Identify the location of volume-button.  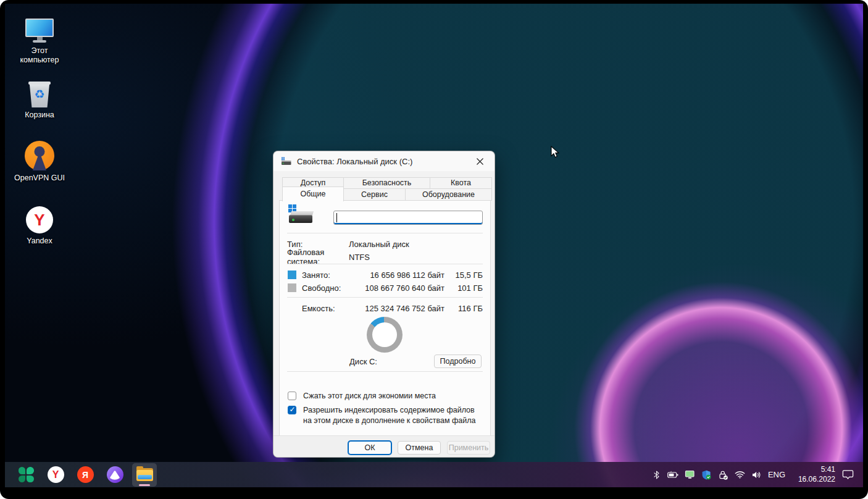
(756, 475).